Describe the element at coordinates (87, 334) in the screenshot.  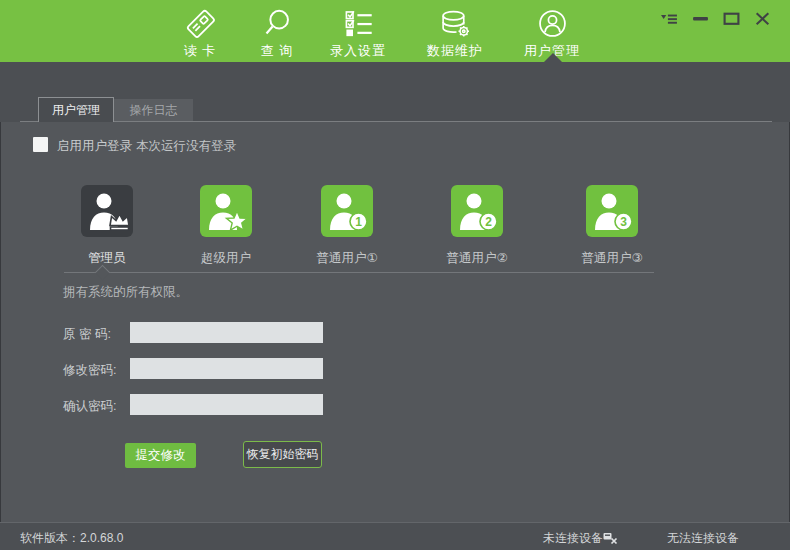
I see `old-password-label: 原 密 码:` at that location.